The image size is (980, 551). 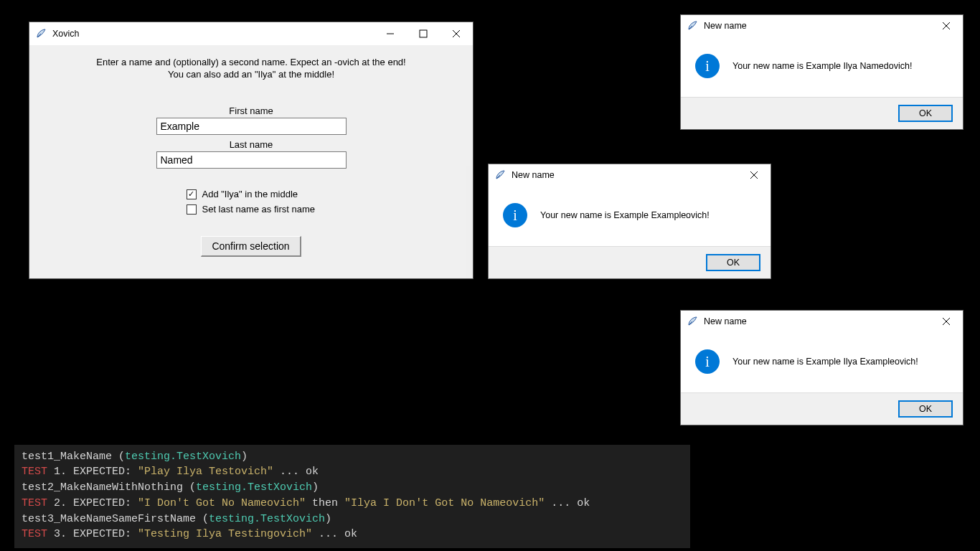 I want to click on msgbox-text: Your new name is Example Ilya Namedovich…, so click(x=822, y=66).